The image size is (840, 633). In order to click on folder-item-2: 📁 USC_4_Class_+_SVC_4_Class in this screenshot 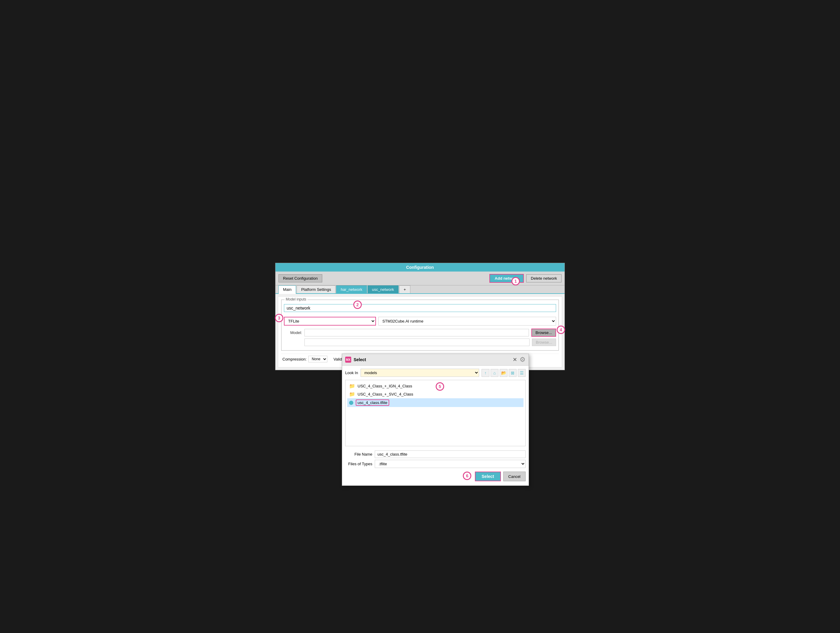, I will do `click(436, 394)`.